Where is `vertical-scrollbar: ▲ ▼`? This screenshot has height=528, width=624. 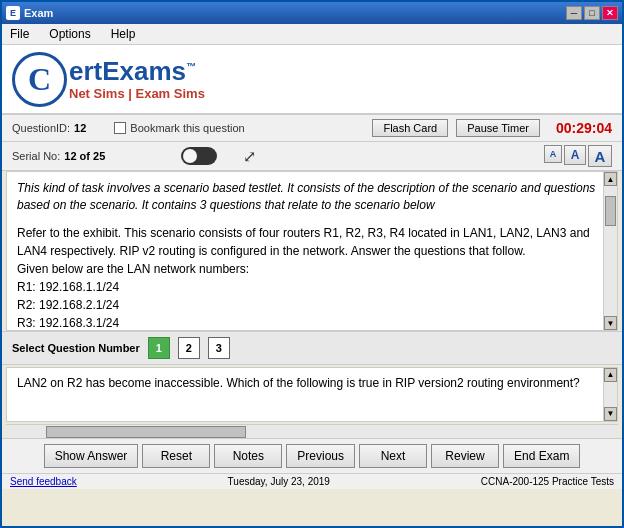
vertical-scrollbar: ▲ ▼ is located at coordinates (610, 251).